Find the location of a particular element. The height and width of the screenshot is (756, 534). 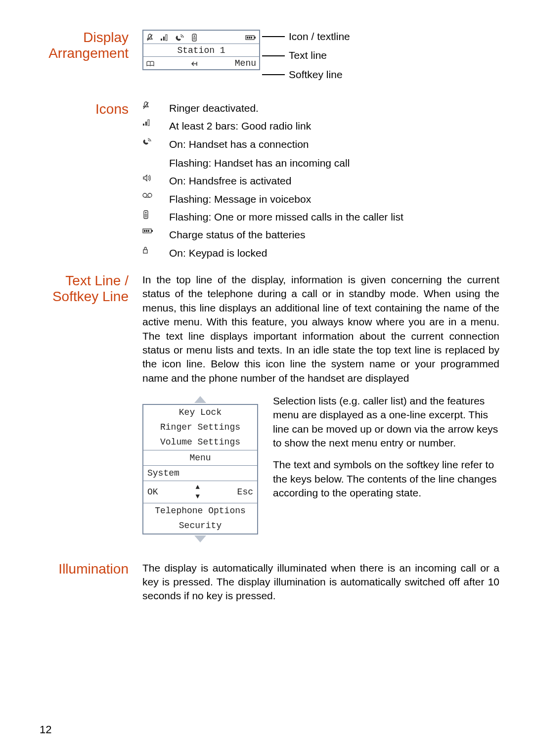

icon-item-signal: At least 2 bars: Good radio link is located at coordinates (321, 126).